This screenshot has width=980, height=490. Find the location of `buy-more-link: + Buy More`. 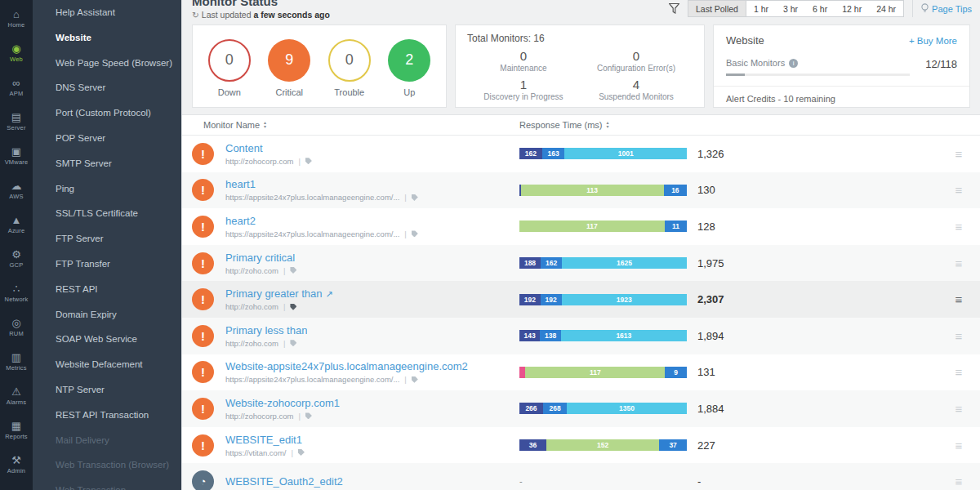

buy-more-link: + Buy More is located at coordinates (933, 41).